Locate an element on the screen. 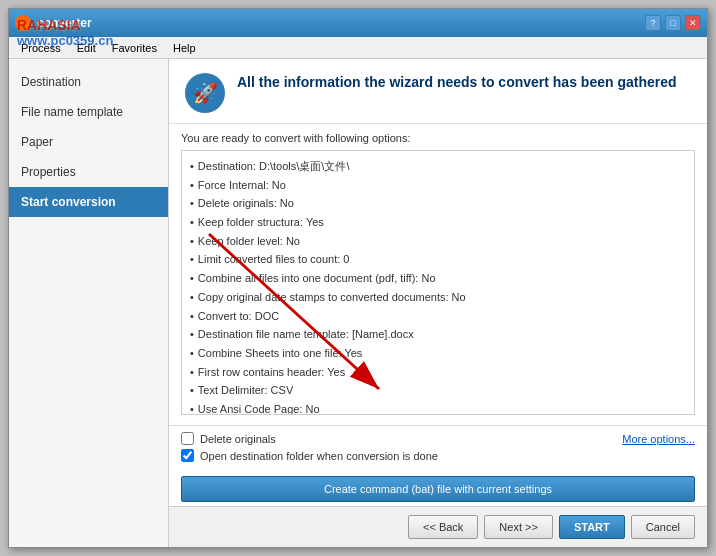 The height and width of the screenshot is (556, 716). sidebar-item-file-name-template: File name template is located at coordinates (88, 112).